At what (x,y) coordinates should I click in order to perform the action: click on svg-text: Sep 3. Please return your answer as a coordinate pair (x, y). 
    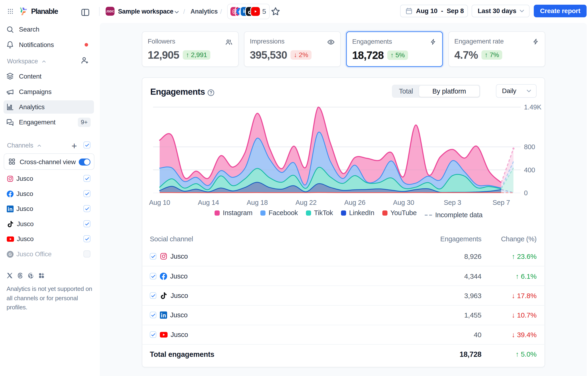
    Looking at the image, I should click on (452, 203).